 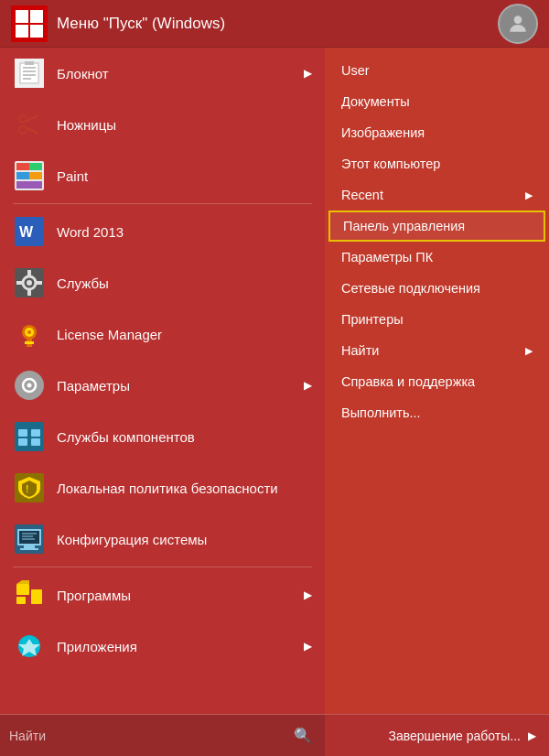 I want to click on right-item-pcsettings: Параметры ПК, so click(x=437, y=257).